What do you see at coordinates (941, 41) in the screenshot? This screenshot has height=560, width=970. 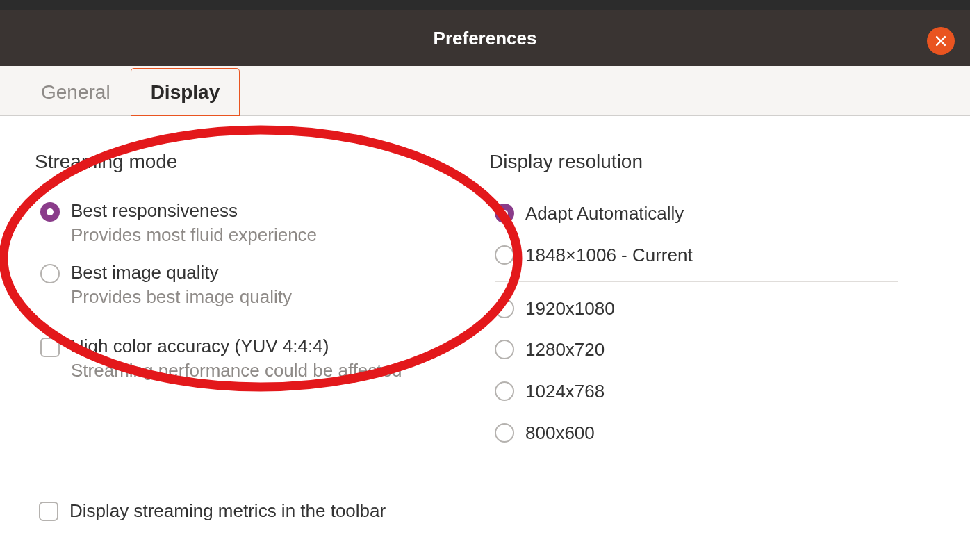 I see `close-button` at bounding box center [941, 41].